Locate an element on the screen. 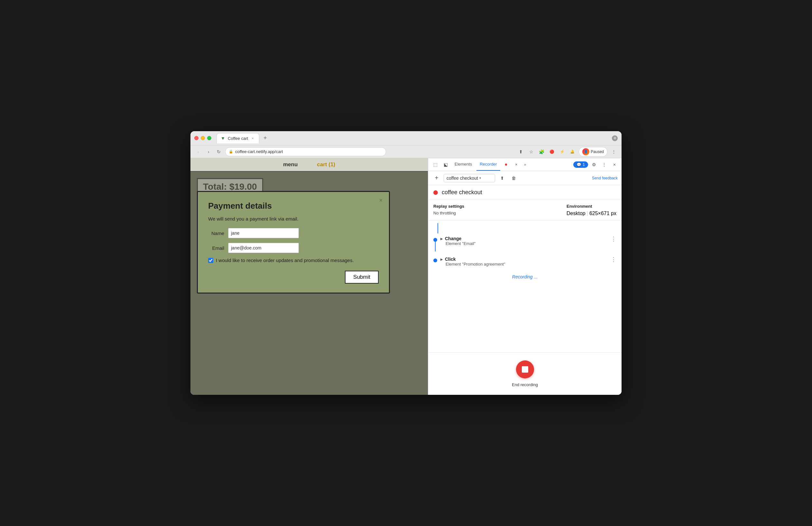  recording-select-value: coffee checkout is located at coordinates (462, 178).